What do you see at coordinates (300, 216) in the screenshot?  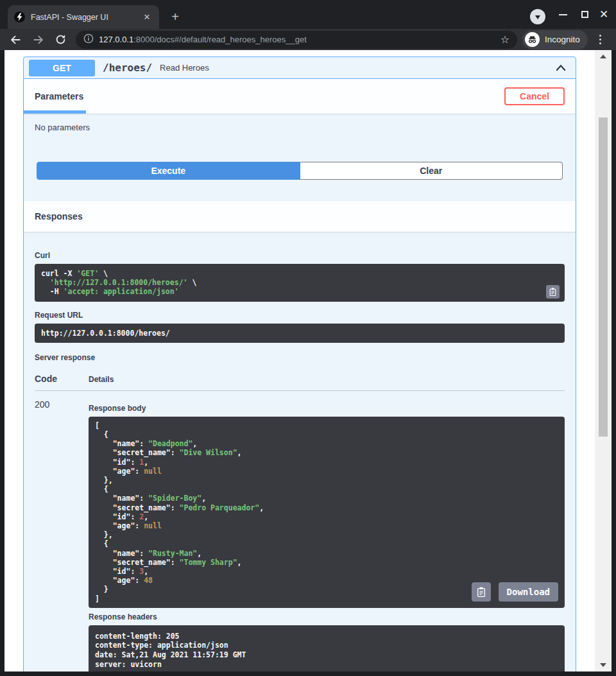 I see `responses-header: Responses` at bounding box center [300, 216].